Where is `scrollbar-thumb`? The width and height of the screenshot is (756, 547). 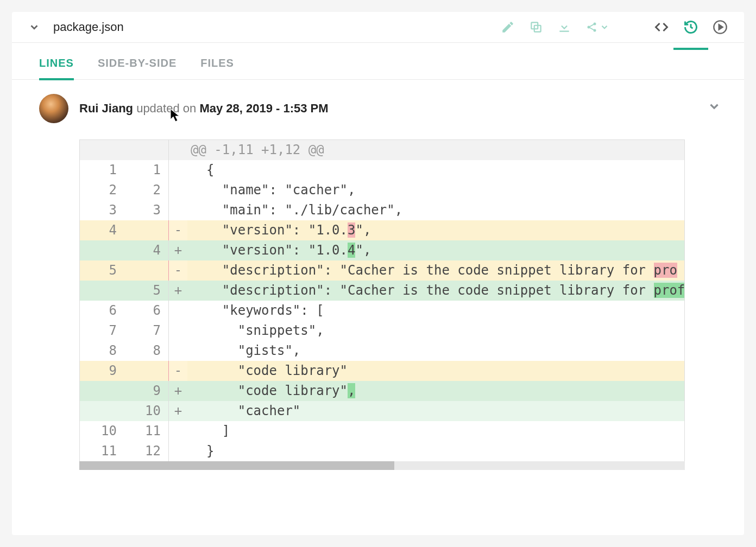 scrollbar-thumb is located at coordinates (237, 466).